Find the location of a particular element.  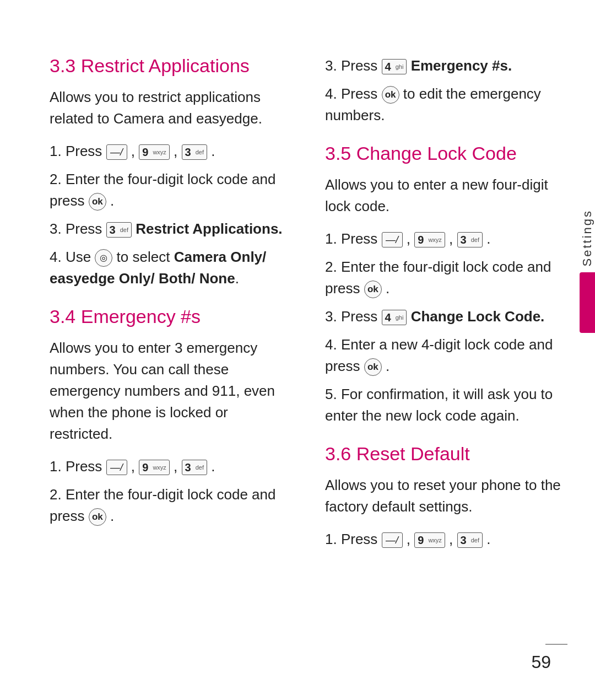

page-number: 59 is located at coordinates (541, 663).